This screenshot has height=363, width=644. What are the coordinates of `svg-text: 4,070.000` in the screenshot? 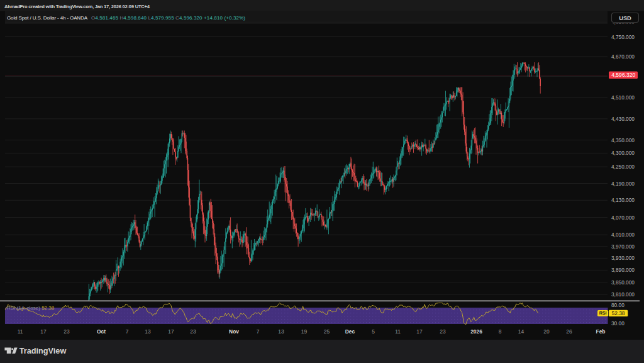 It's located at (623, 218).